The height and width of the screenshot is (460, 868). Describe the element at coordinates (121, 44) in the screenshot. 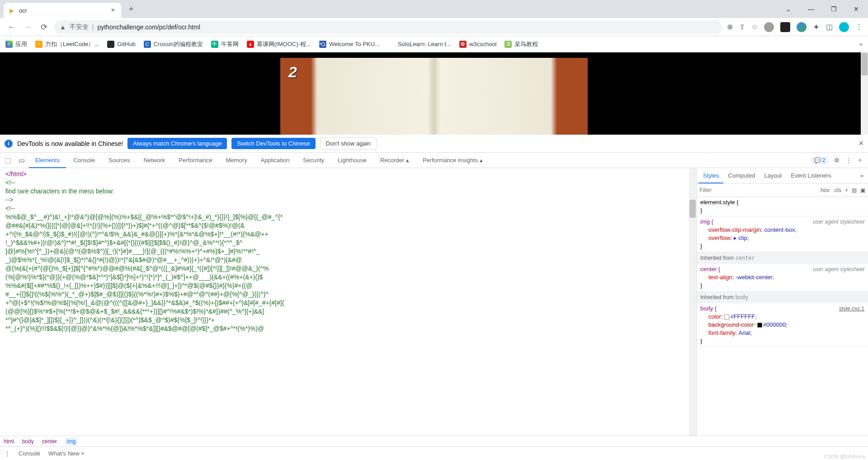

I see `bookmark-item: GitHub` at that location.